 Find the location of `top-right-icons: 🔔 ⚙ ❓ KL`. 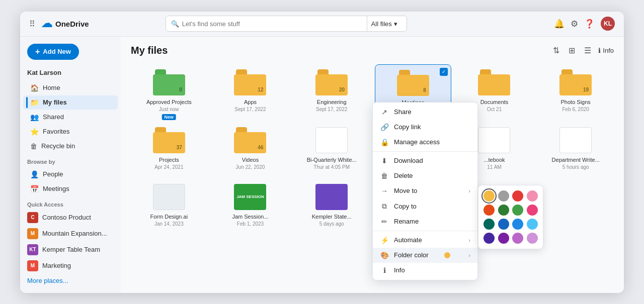

top-right-icons: 🔔 ⚙ ❓ KL is located at coordinates (585, 24).